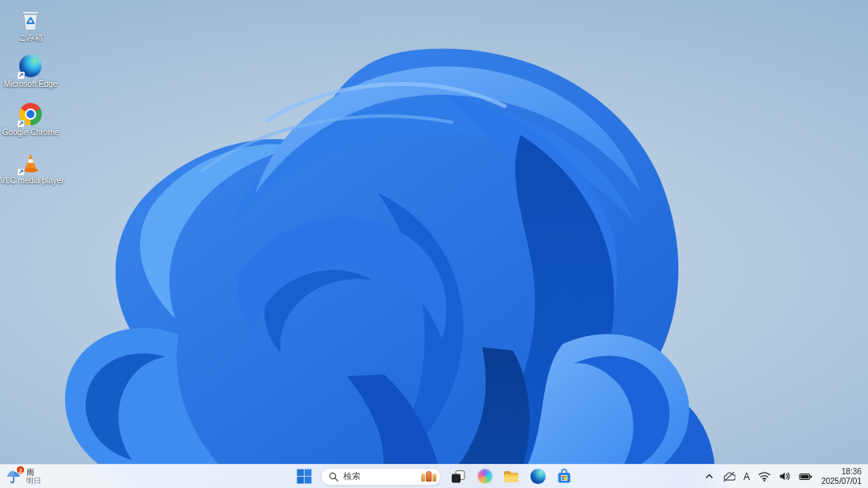 The image size is (868, 488). I want to click on chevron-up-icon, so click(709, 476).